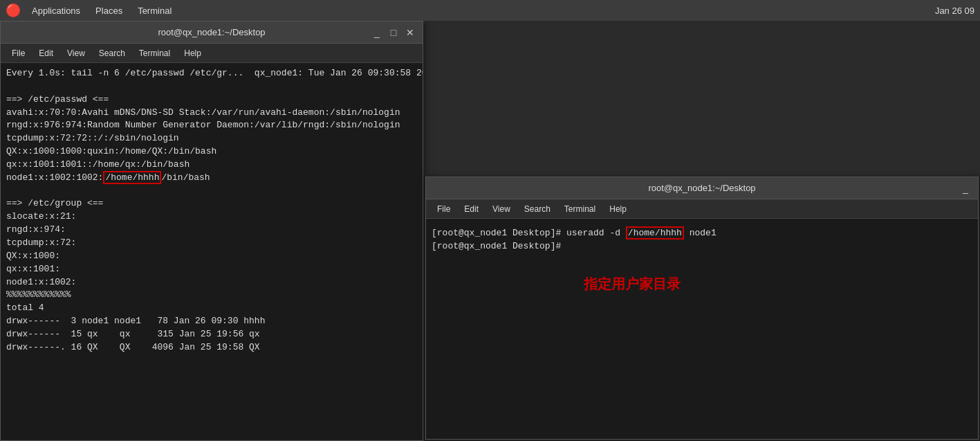 The image size is (980, 441). Describe the element at coordinates (965, 188) in the screenshot. I see `minimize-btn-right: _` at that location.